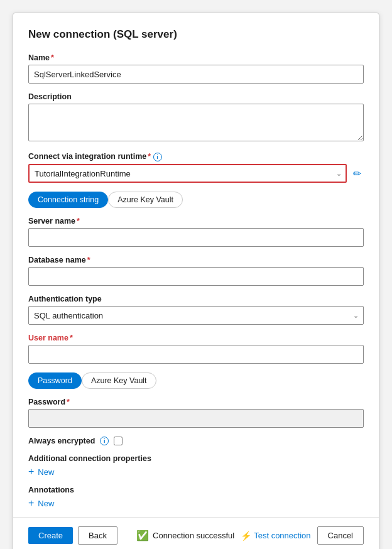 This screenshot has width=392, height=549. What do you see at coordinates (196, 157) in the screenshot?
I see `runtime-label: Connect via integration runtime* i` at bounding box center [196, 157].